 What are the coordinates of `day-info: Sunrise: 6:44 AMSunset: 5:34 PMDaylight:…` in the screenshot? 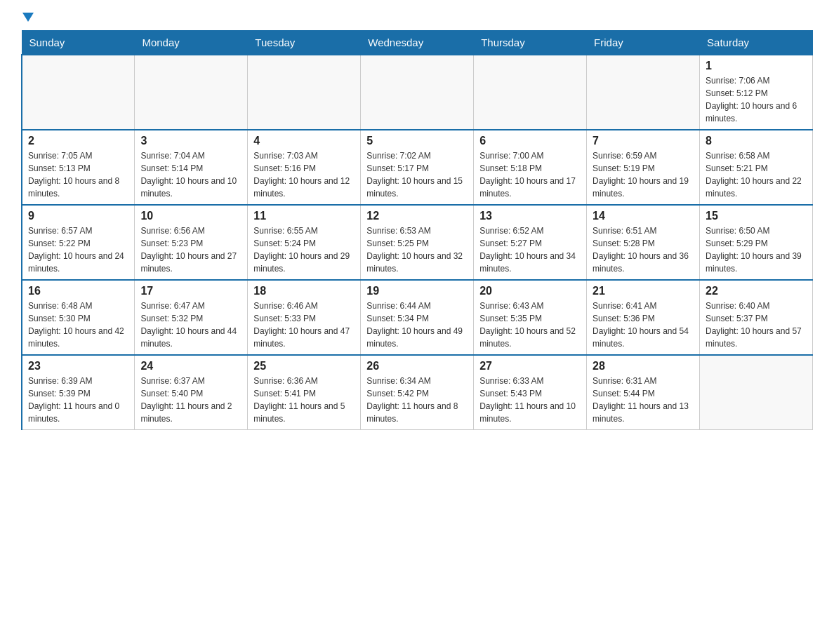 It's located at (417, 325).